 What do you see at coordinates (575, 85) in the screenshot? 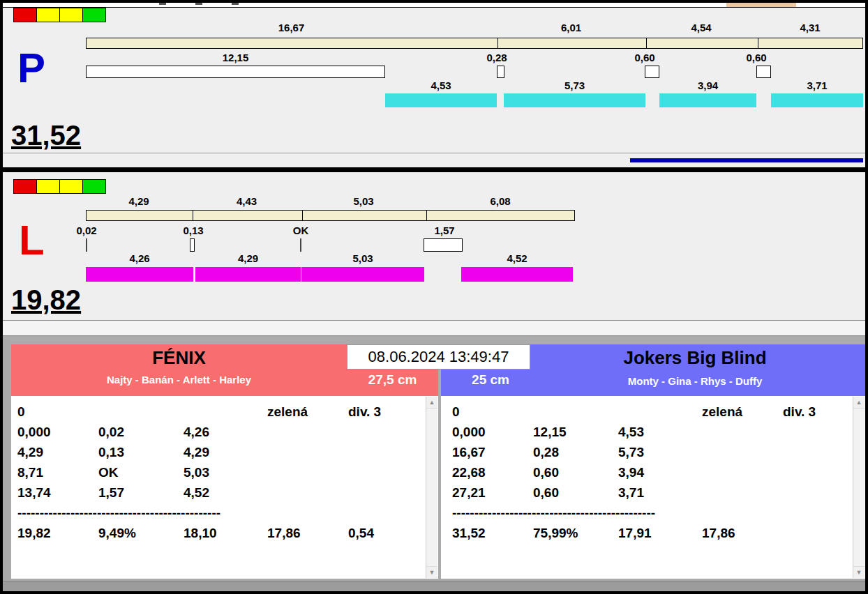
I see `run-time-label: 5,73` at bounding box center [575, 85].